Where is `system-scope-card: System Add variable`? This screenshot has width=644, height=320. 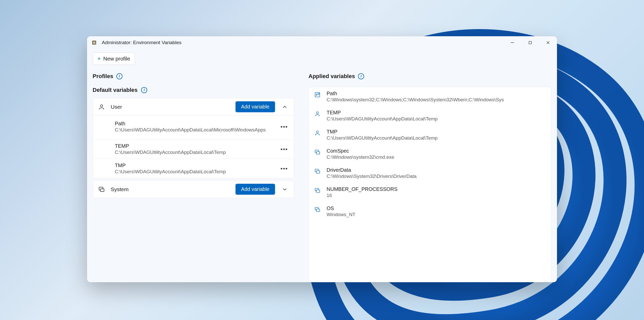
system-scope-card: System Add variable is located at coordinates (193, 189).